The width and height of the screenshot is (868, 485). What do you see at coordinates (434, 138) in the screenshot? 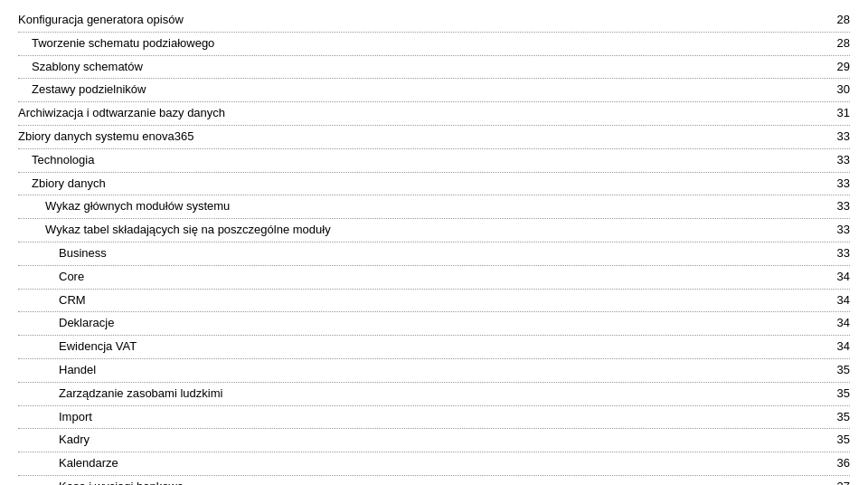
I see `toc-row: Zbiory danych systemu enova36533` at bounding box center [434, 138].